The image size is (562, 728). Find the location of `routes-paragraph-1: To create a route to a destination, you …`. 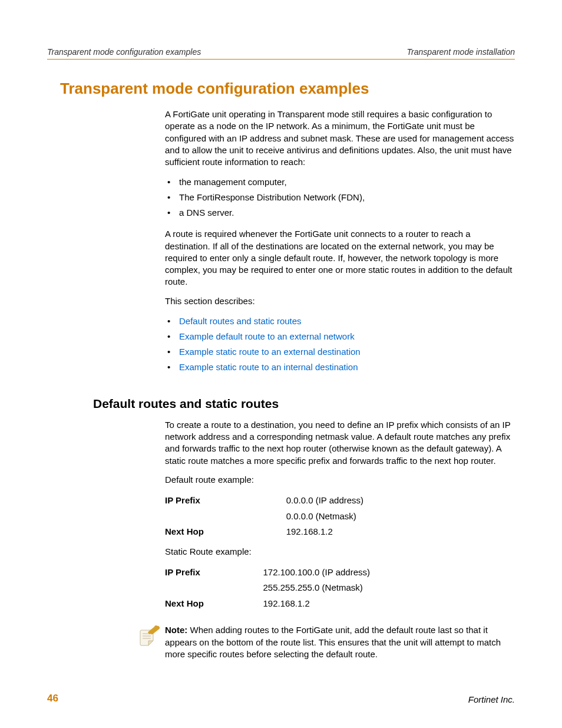

routes-paragraph-1: To create a route to a destination, you … is located at coordinates (340, 443).